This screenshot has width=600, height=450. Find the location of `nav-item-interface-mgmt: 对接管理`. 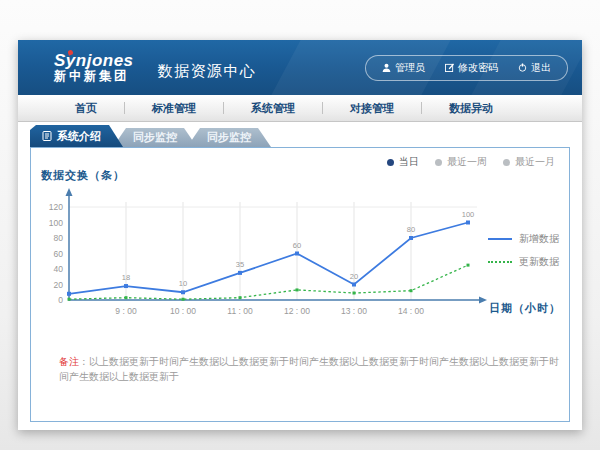

nav-item-interface-mgmt: 对接管理 is located at coordinates (372, 108).